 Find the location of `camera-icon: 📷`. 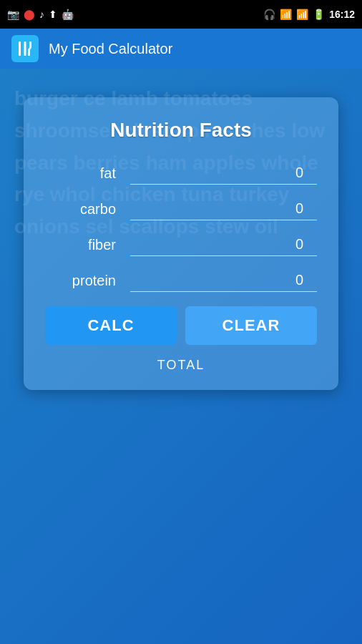

camera-icon: 📷 is located at coordinates (13, 14).